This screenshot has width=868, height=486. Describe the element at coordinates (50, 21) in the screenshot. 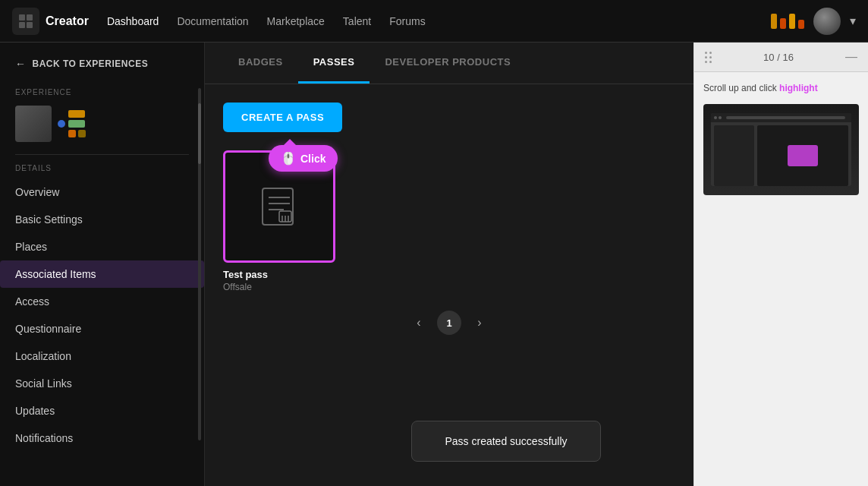

I see `logo-area: Creator` at that location.